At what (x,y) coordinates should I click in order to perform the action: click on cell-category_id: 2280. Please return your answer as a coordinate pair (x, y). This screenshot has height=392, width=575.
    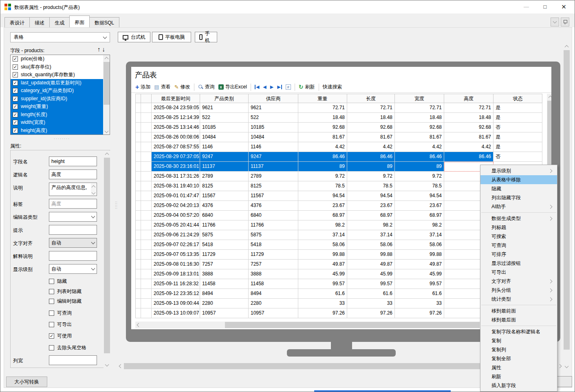
    Looking at the image, I should click on (224, 304).